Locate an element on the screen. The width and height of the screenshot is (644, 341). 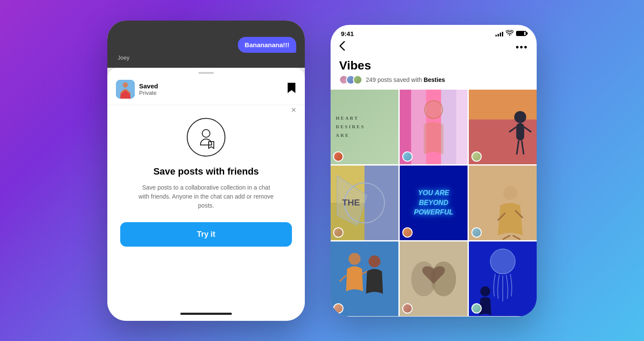
battery-icon is located at coordinates (521, 33).